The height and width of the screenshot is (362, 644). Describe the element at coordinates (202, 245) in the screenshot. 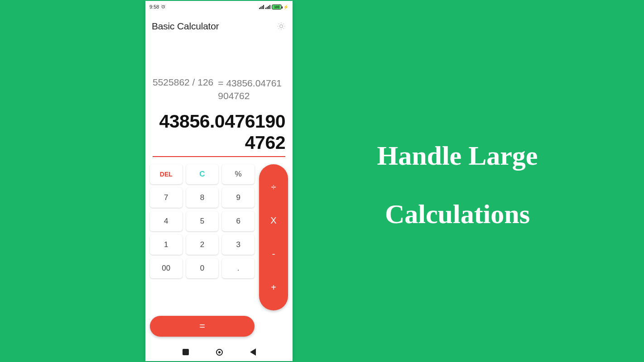

I see `digit-2-button: 2` at that location.